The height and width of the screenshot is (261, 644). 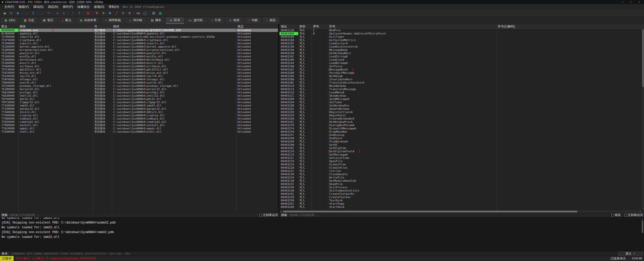 What do you see at coordinates (114, 7) in the screenshot?
I see `menu-item: 帮助(H)` at bounding box center [114, 7].